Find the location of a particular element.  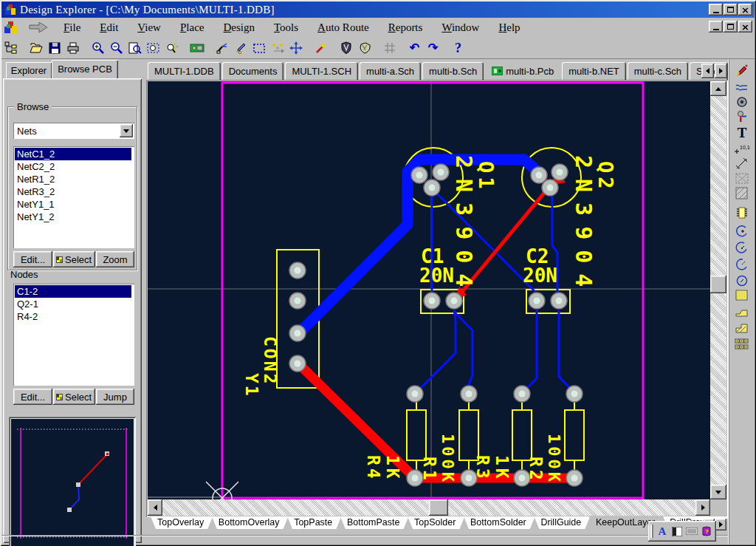

place-pad-icon is located at coordinates (742, 117).